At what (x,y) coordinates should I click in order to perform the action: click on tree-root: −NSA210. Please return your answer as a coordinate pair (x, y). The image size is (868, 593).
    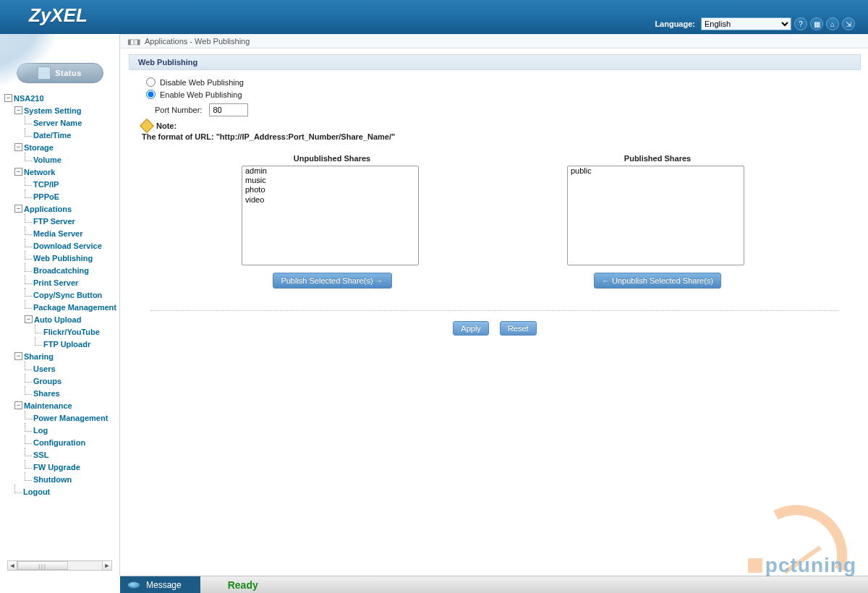
    Looking at the image, I should click on (62, 98).